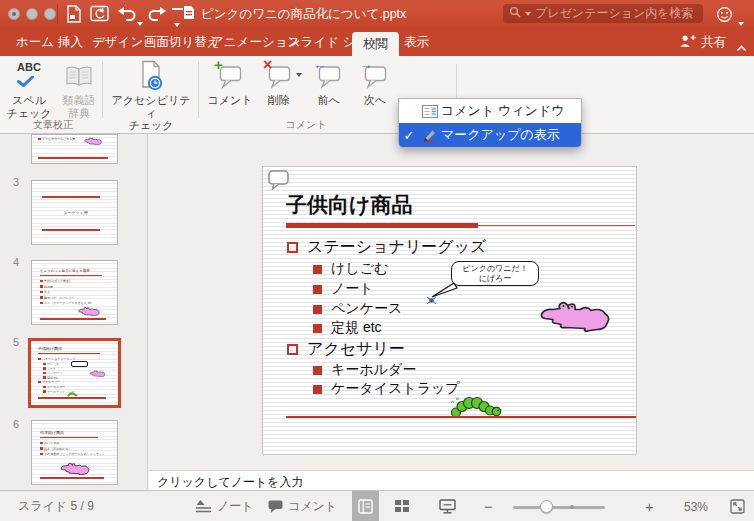  Describe the element at coordinates (16, 342) in the screenshot. I see `thumbnail-number: 5` at that location.